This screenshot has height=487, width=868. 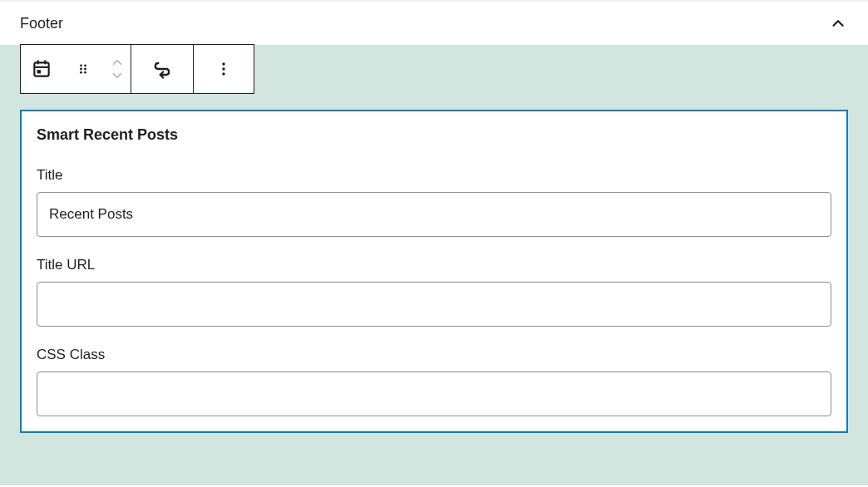 What do you see at coordinates (163, 69) in the screenshot?
I see `toolbar-group-tools` at bounding box center [163, 69].